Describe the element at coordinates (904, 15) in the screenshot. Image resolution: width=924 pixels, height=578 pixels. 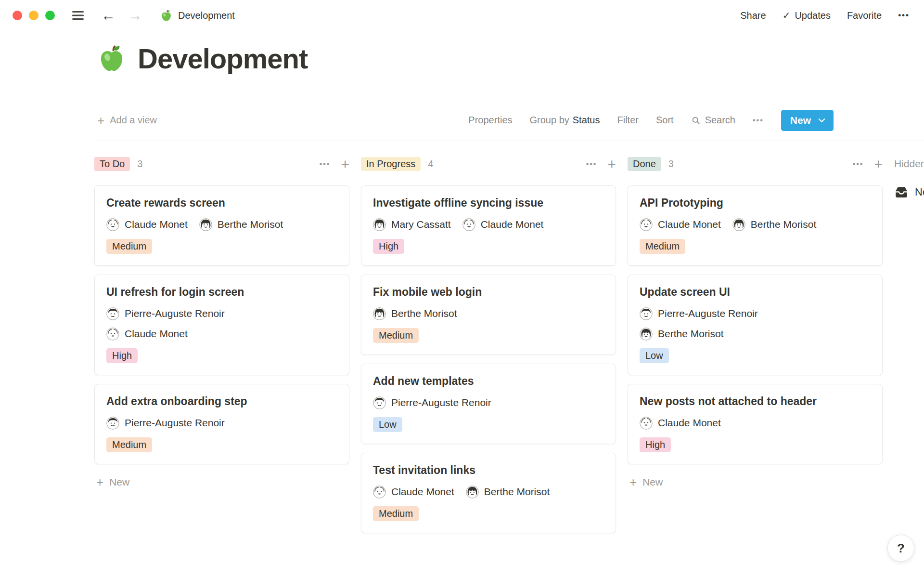
I see `more-options-button: •••` at that location.